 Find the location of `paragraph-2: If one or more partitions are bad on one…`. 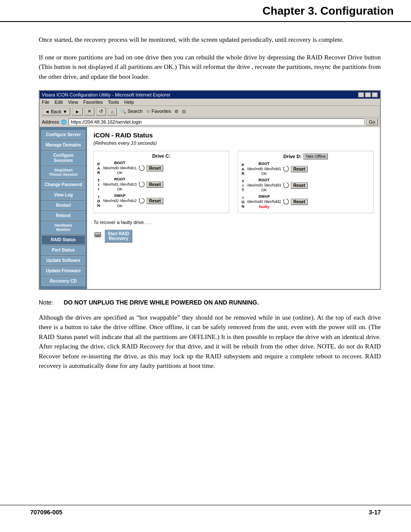

paragraph-2: If one or more partitions are bad on one… is located at coordinates (210, 67).